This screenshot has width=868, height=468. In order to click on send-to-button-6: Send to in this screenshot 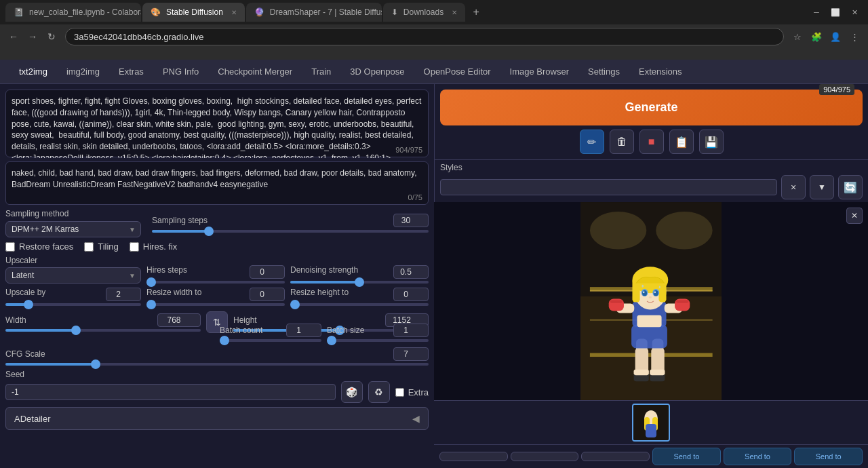, I will do `click(829, 456)`.